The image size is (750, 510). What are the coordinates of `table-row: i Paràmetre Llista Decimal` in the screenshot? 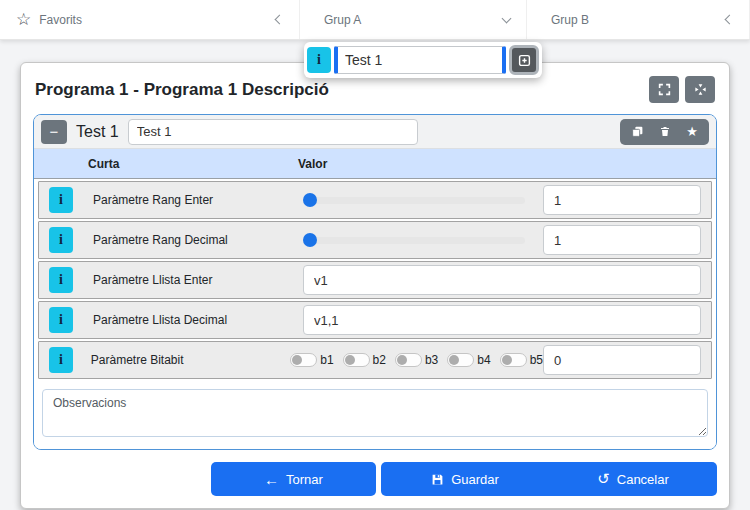 It's located at (375, 320).